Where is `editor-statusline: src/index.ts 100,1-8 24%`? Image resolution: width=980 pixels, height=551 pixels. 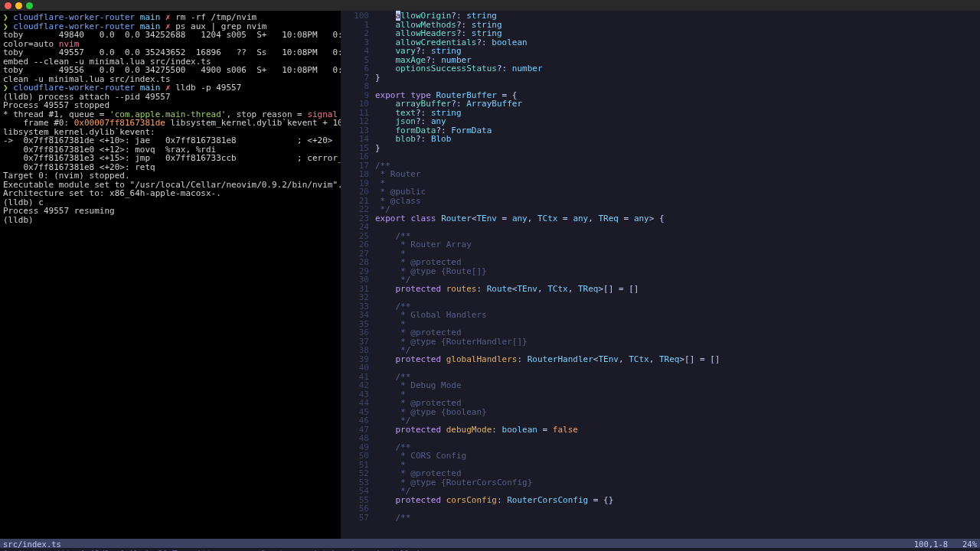
editor-statusline: src/index.ts 100,1-8 24% is located at coordinates (490, 543).